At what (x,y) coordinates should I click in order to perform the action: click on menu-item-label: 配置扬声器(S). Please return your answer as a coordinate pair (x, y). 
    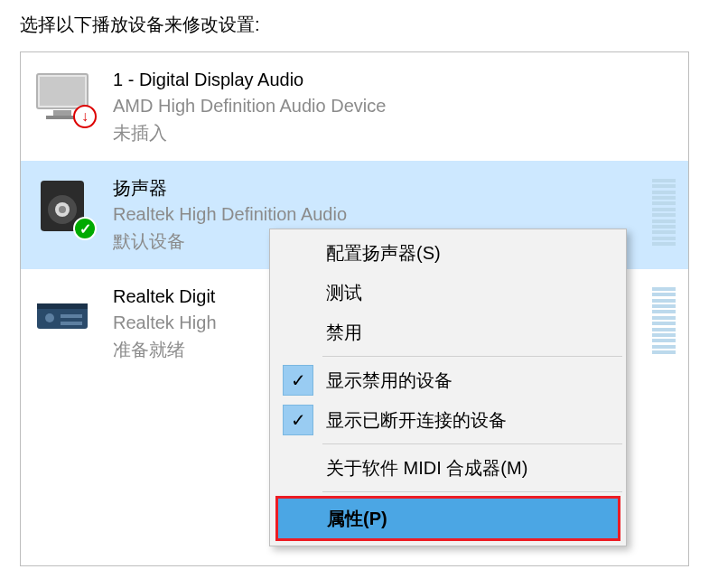
    Looking at the image, I should click on (475, 253).